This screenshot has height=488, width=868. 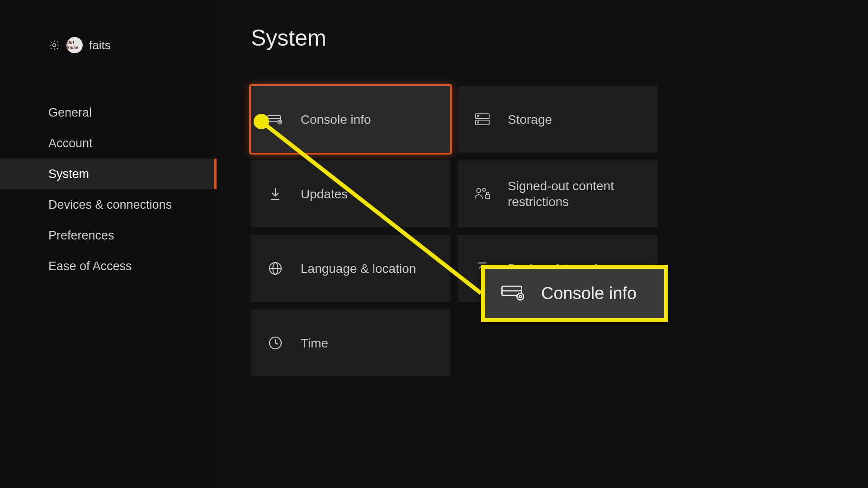 What do you see at coordinates (54, 45) in the screenshot?
I see `gear-icon` at bounding box center [54, 45].